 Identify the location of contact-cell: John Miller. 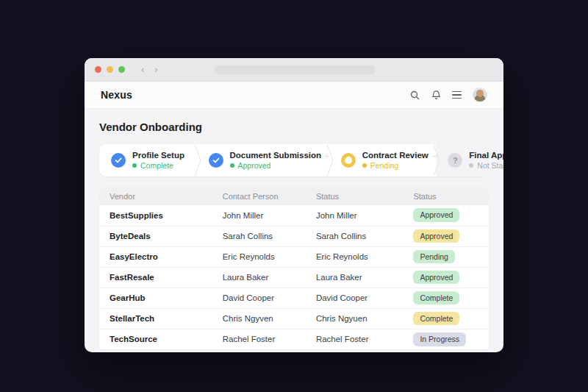
(259, 215).